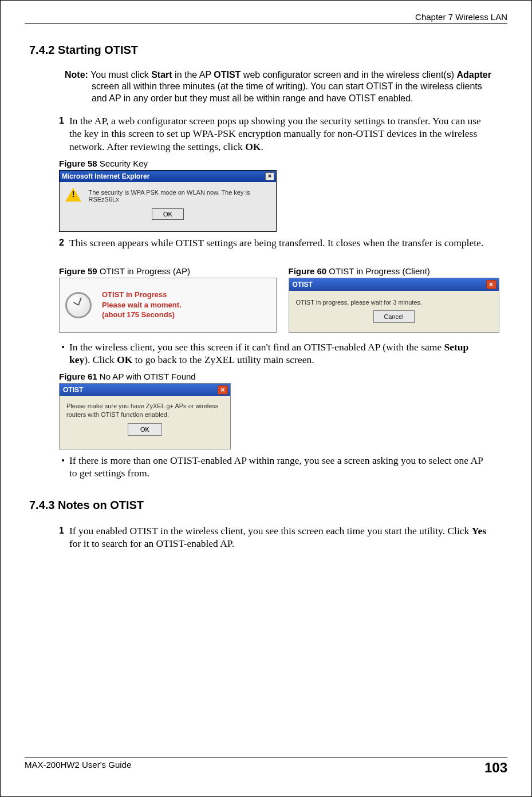  Describe the element at coordinates (145, 409) in the screenshot. I see `fig61-message: Please make sure you have ZyXEL g+ APs o…` at that location.